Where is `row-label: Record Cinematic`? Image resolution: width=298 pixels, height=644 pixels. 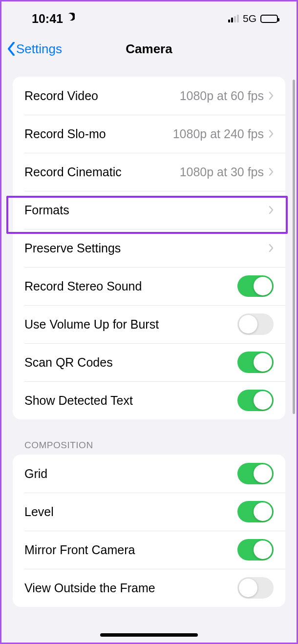 row-label: Record Cinematic is located at coordinates (73, 172).